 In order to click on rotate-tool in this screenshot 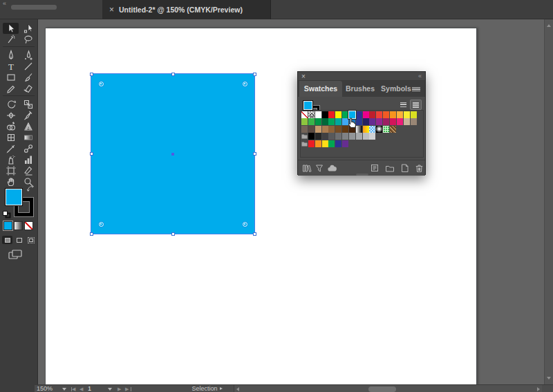, I will do `click(11, 104)`.